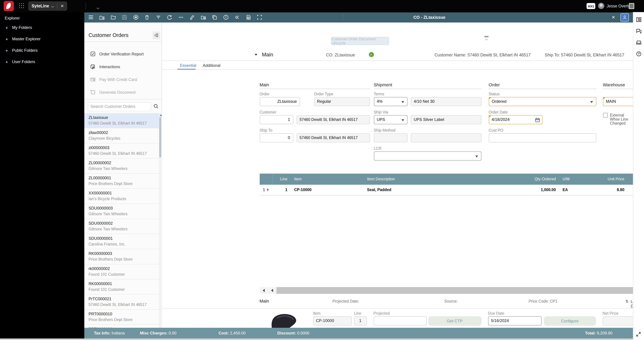 Image resolution: width=644 pixels, height=340 pixels. Describe the element at coordinates (333, 138) in the screenshot. I see `ship-to-name-field: 57460 Dewitt St, Elkhart IN 46517` at that location.